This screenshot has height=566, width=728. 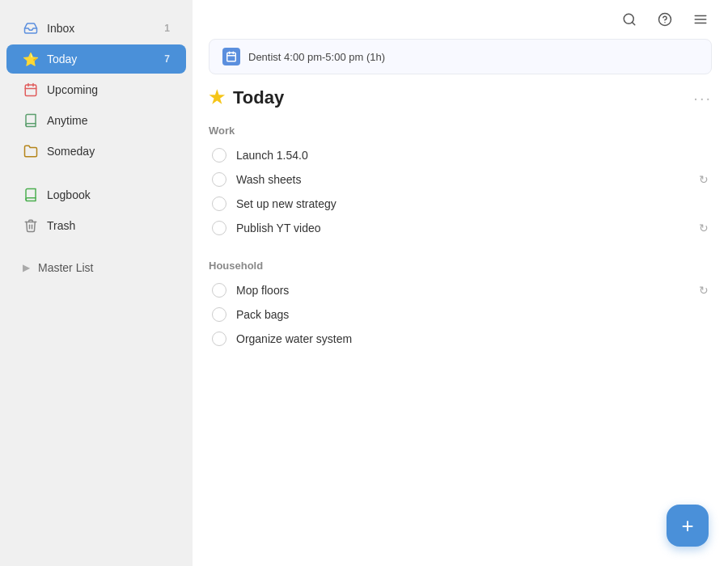 I want to click on sidebar-item-upcoming: Upcoming, so click(x=96, y=90).